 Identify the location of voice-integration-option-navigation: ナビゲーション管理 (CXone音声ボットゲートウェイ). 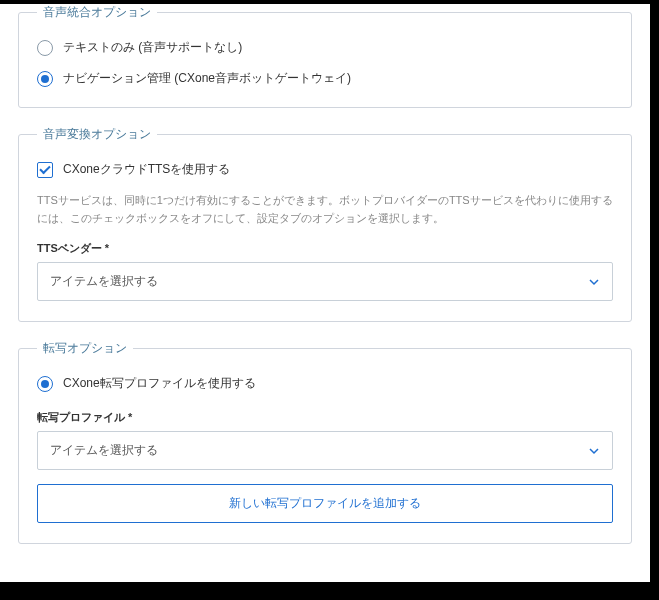
(325, 78).